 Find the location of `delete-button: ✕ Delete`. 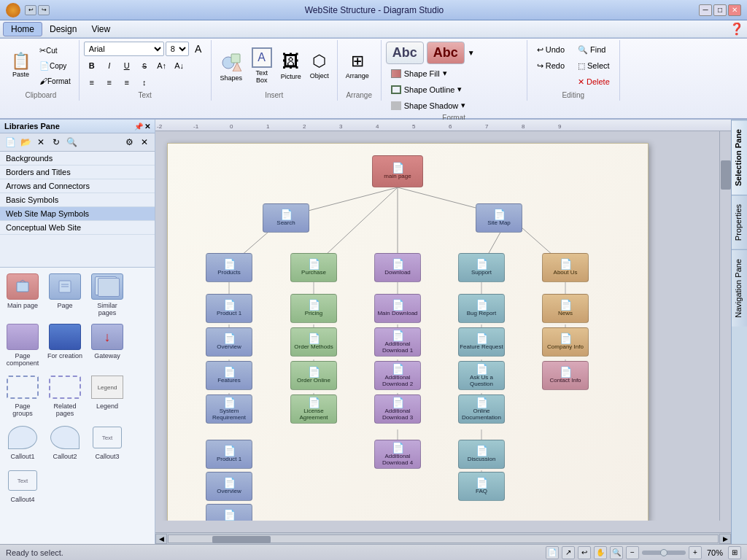

delete-button: ✕ Delete is located at coordinates (594, 82).